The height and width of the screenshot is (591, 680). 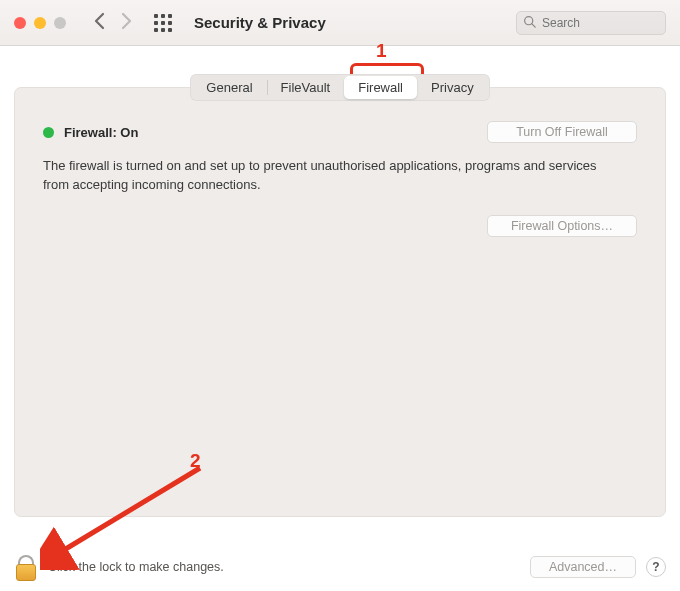 I want to click on search-field, so click(x=591, y=23).